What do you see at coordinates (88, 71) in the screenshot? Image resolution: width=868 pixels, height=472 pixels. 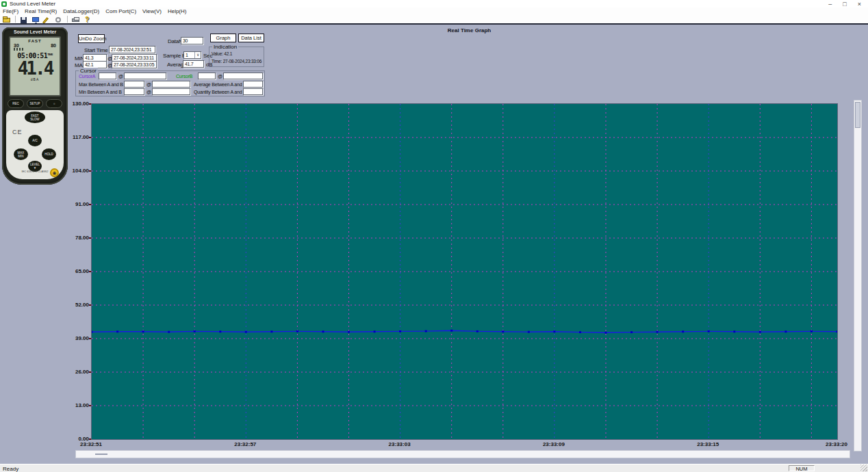 I see `cursor-legend: Cursor` at bounding box center [88, 71].